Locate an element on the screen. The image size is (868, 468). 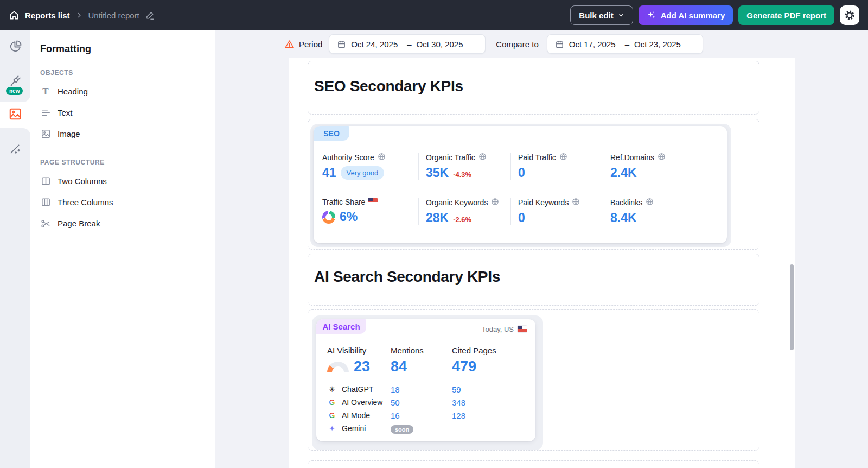
magic-wand-icon is located at coordinates (15, 150).